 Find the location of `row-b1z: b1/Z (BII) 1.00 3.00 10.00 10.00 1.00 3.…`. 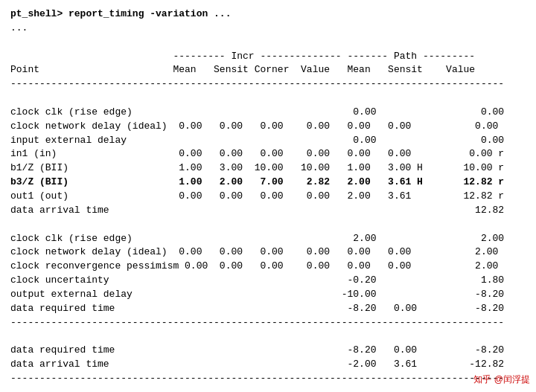

row-b1z: b1/Z (BII) 1.00 3.00 10.00 10.00 1.00 3.… is located at coordinates (258, 168).